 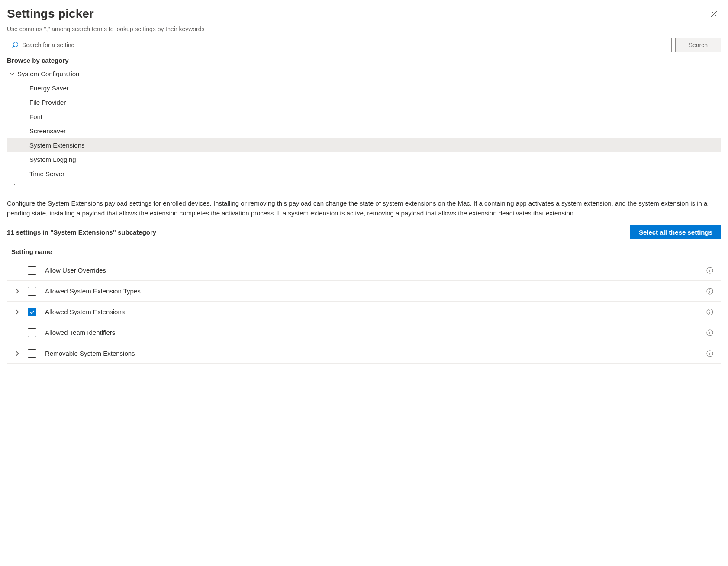 What do you see at coordinates (339, 45) in the screenshot?
I see `search-box` at bounding box center [339, 45].